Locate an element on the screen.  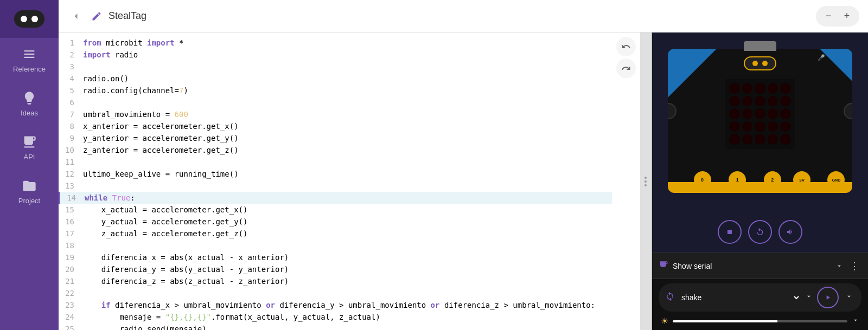
play-button is located at coordinates (828, 297).